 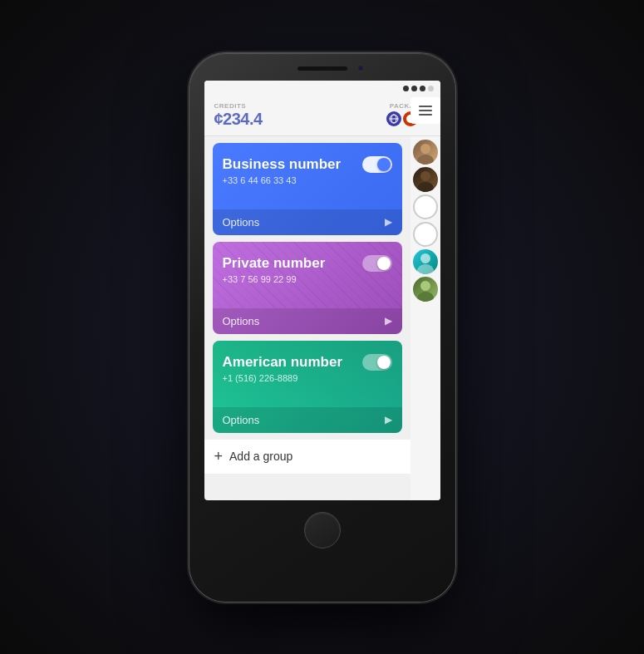 What do you see at coordinates (425, 179) in the screenshot?
I see `avatar-2-face` at bounding box center [425, 179].